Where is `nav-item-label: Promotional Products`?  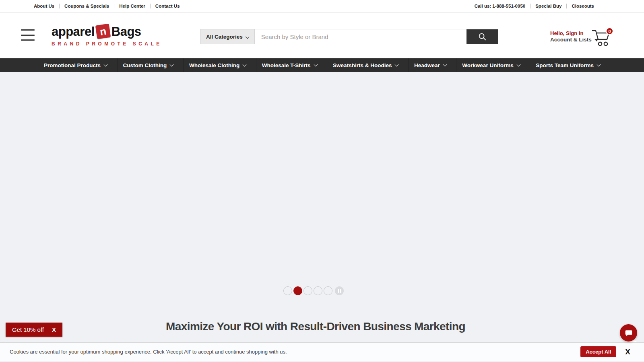 nav-item-label: Promotional Products is located at coordinates (72, 65).